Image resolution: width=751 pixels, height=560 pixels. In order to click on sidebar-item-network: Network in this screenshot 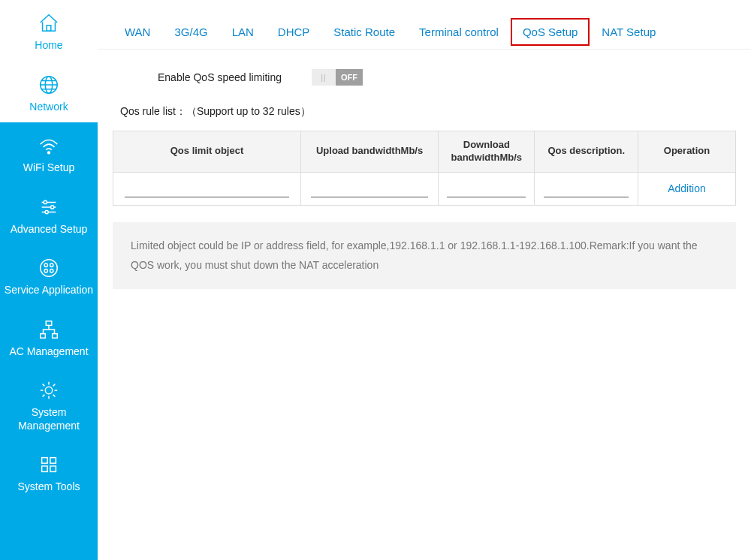, I will do `click(49, 92)`.